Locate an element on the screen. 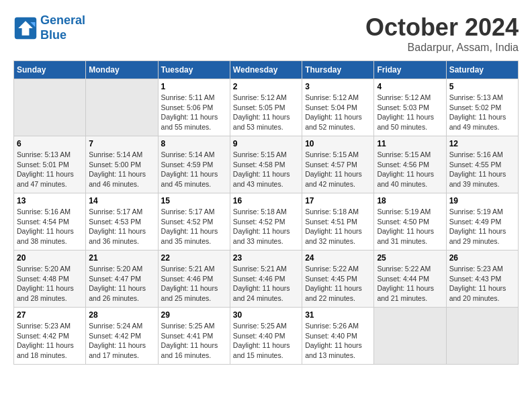  weekday-header: Tuesday is located at coordinates (193, 70).